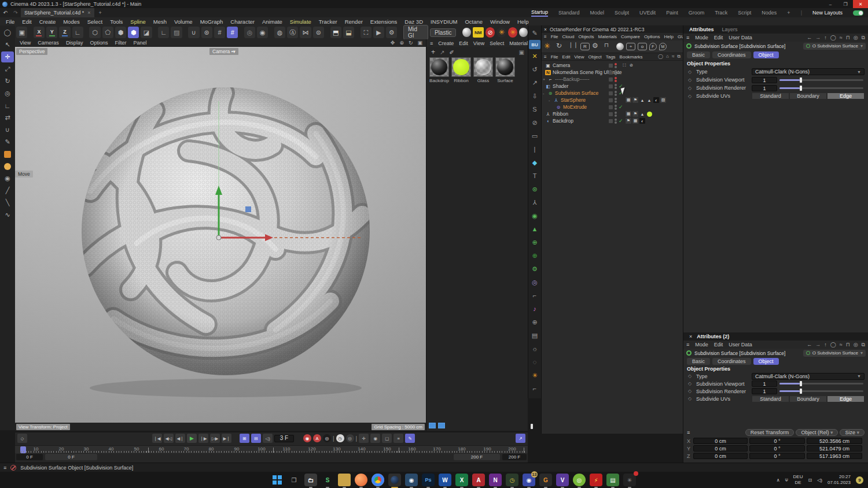  What do you see at coordinates (586, 37) in the screenshot?
I see `octane-menu-objects: Objects` at bounding box center [586, 37].